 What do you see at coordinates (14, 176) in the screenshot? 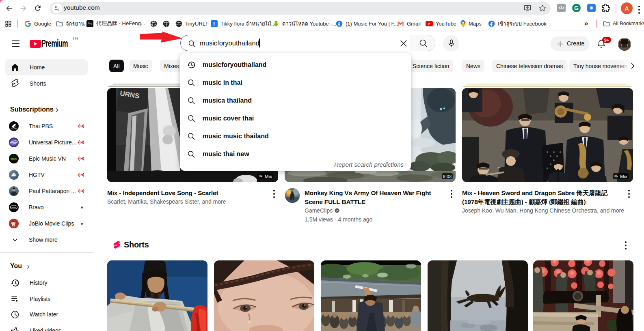
I see `svg-text: HGTV` at bounding box center [14, 176].